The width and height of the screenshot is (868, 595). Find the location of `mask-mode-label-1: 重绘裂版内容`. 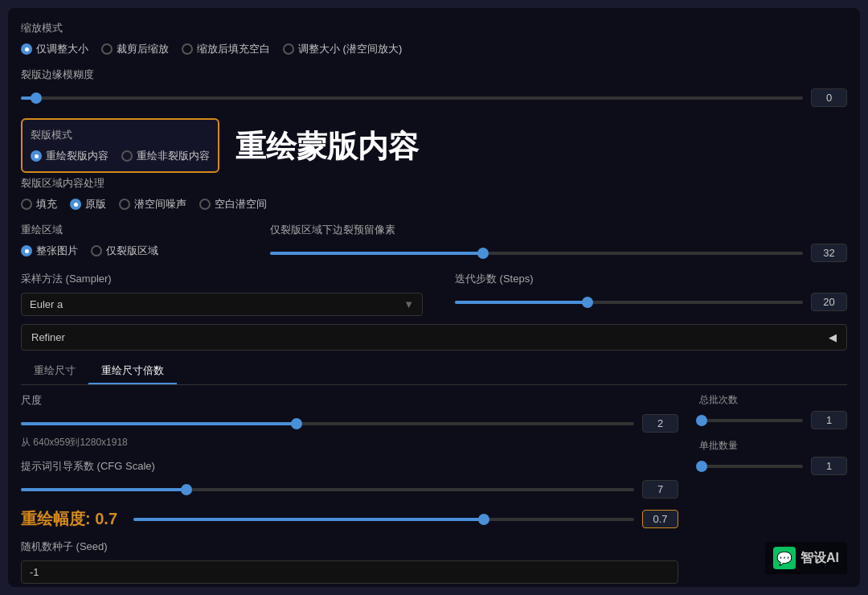

mask-mode-label-1: 重绘裂版内容 is located at coordinates (77, 156).